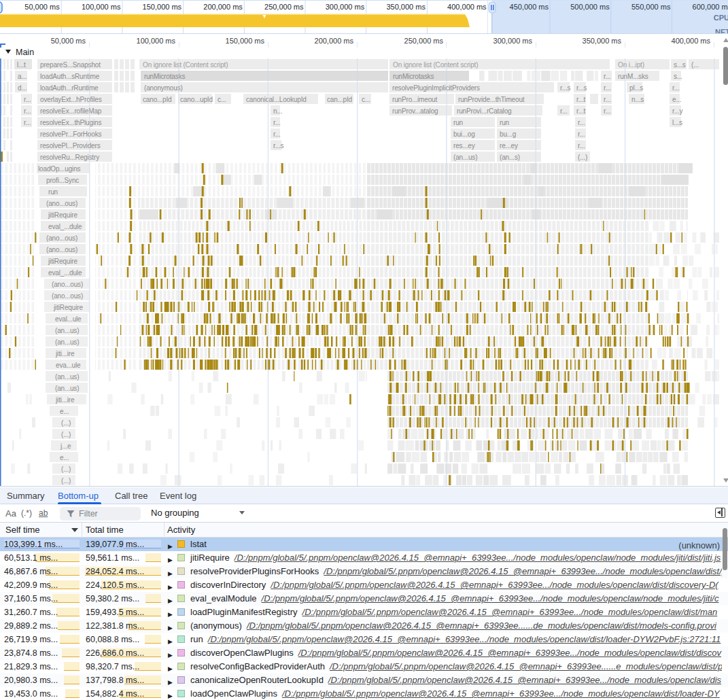  What do you see at coordinates (68, 319) in the screenshot?
I see `svg-text: eval...ule` at bounding box center [68, 319].